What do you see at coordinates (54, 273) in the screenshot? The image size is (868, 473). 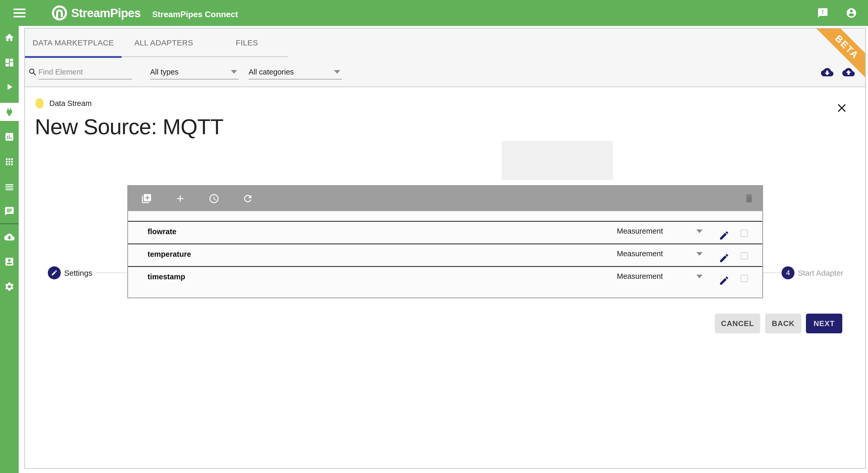 I see `step-1-circle` at bounding box center [54, 273].